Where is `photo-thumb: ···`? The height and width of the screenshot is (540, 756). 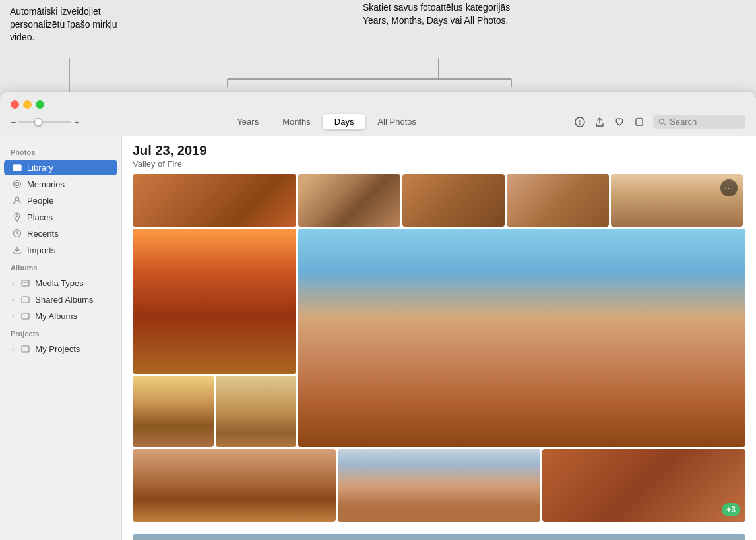 photo-thumb: ··· is located at coordinates (677, 200).